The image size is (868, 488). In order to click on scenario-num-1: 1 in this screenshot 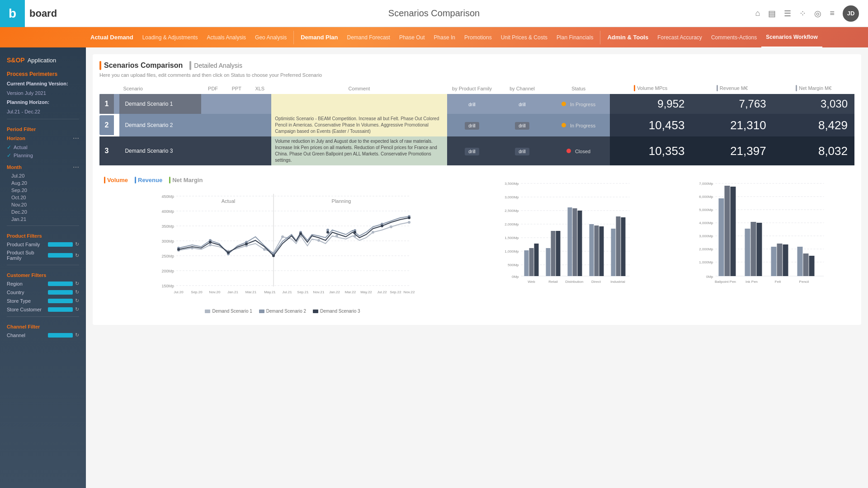, I will do `click(107, 104)`.